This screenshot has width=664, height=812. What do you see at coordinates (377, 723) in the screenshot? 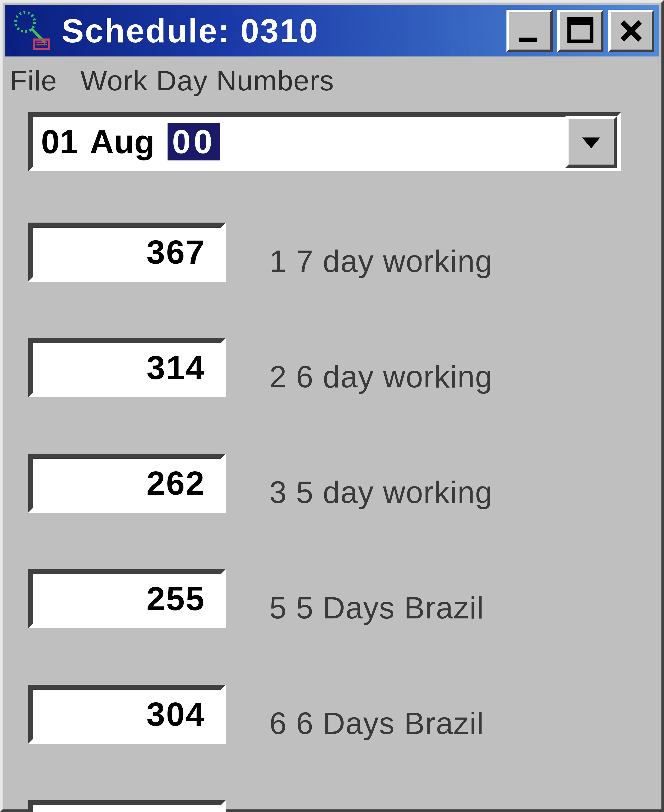
I see `value-label: 6 6 Days Brazil` at bounding box center [377, 723].